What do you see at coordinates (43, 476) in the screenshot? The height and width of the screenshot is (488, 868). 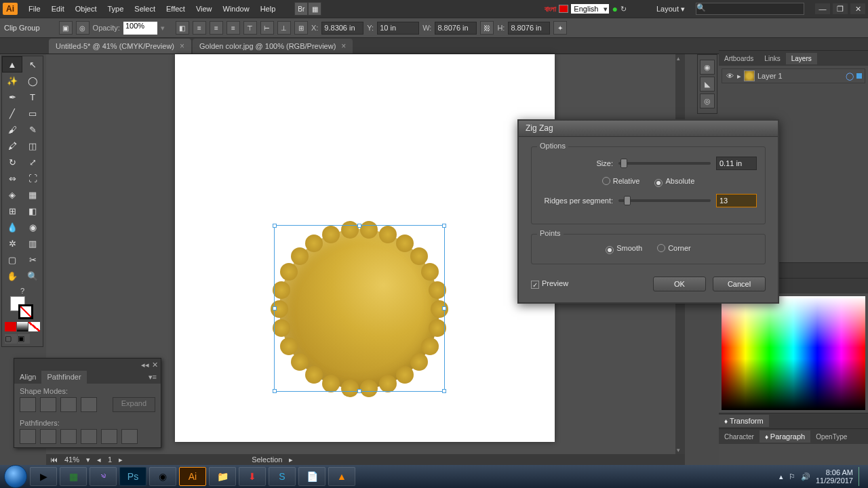 I see `media-player-icon: ▶` at bounding box center [43, 476].